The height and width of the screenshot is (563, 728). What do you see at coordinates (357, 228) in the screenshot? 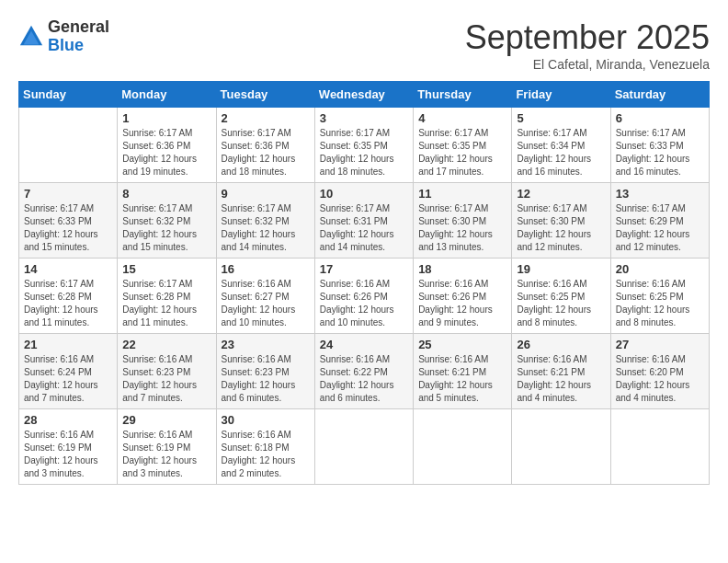
I see `day-info: Sunrise: 6:17 AMSunset: 6:31 PMDaylight:…` at bounding box center [357, 228].